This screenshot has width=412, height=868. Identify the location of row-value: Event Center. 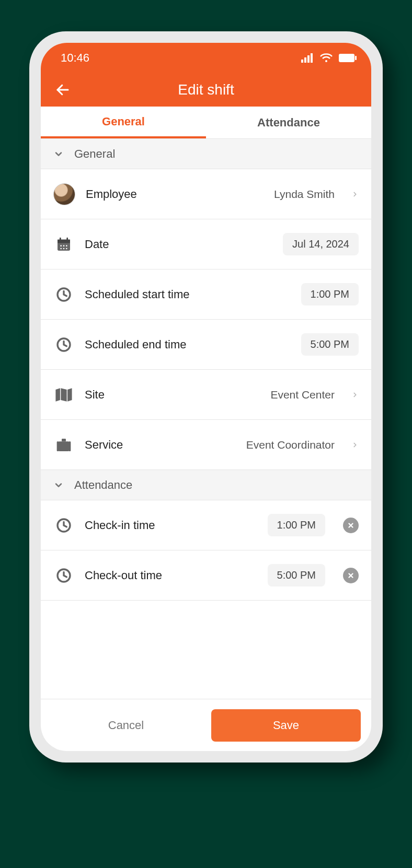
(302, 395).